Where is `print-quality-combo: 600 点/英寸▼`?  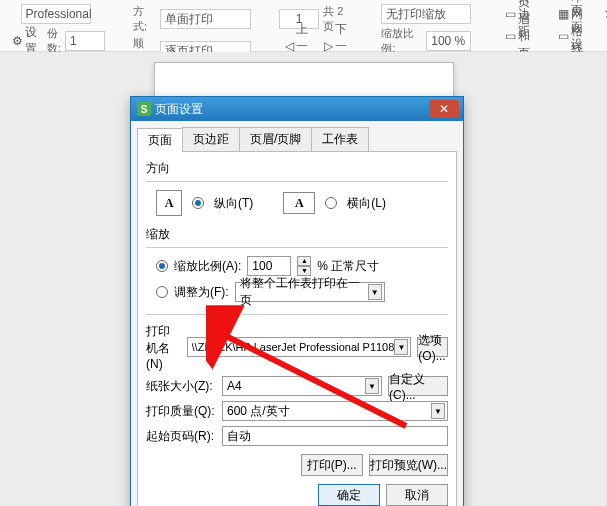 print-quality-combo: 600 点/英寸▼ is located at coordinates (335, 411).